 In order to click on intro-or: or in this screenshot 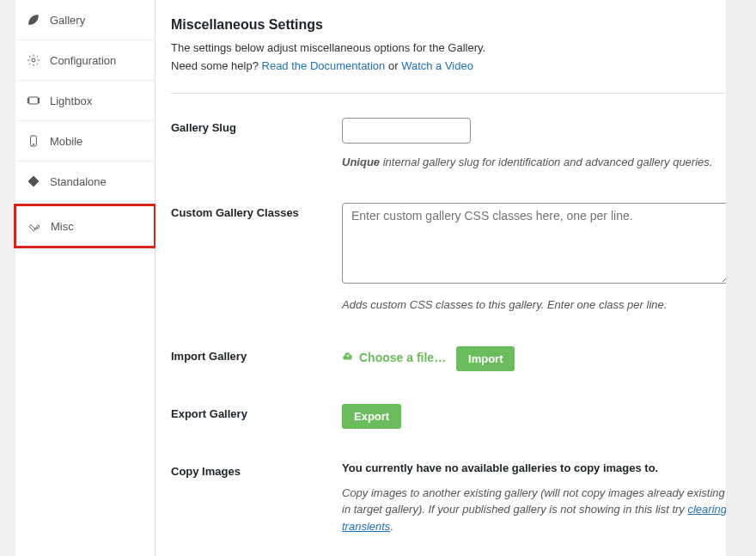, I will do `click(393, 65)`.